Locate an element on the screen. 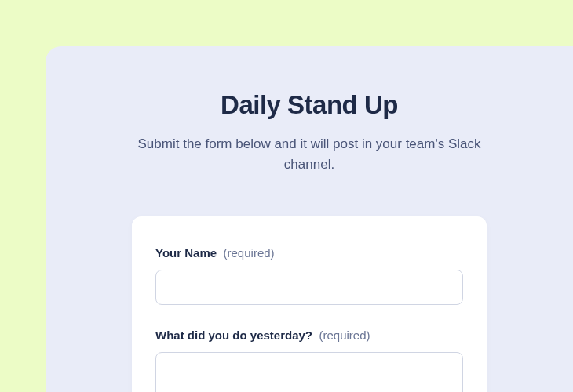  name-required-text: (required) is located at coordinates (250, 252).